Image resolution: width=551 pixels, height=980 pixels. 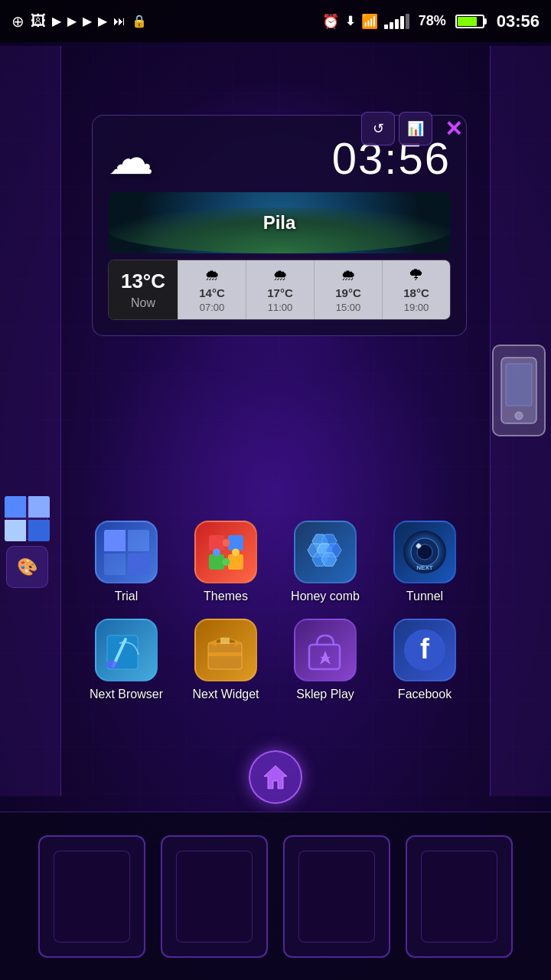 I want to click on app-themes: Themes, so click(x=226, y=562).